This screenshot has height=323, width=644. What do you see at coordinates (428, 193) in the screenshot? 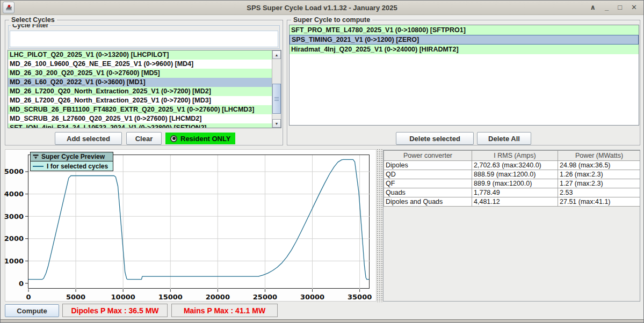
I see `table-cell: Quads` at bounding box center [428, 193].